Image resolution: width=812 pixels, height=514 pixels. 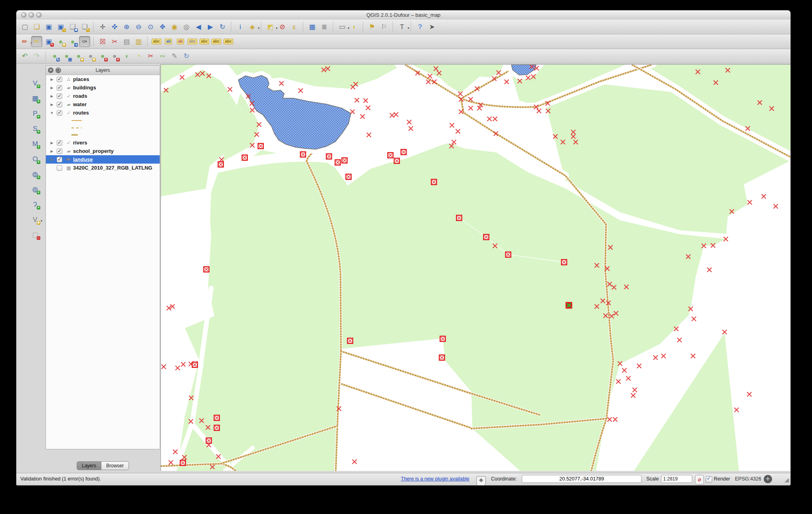 I want to click on scale-combo: 1:2819 ▼, so click(x=677, y=479).